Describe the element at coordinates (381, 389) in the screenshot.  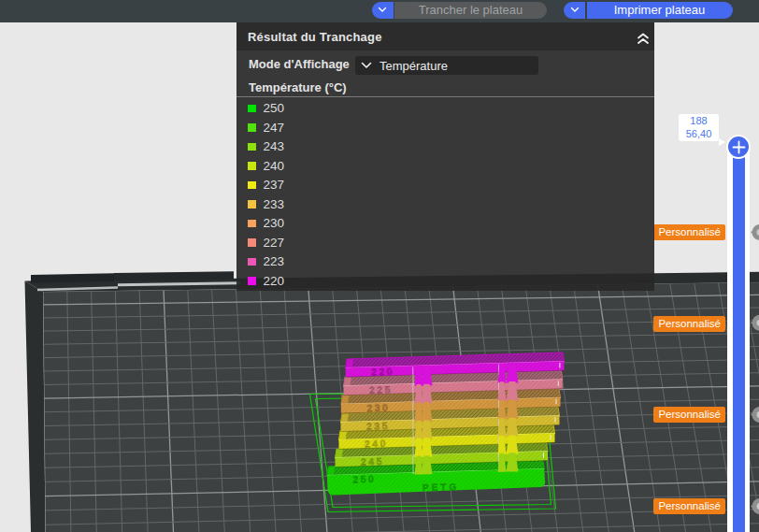
I see `svg-text: 225` at that location.